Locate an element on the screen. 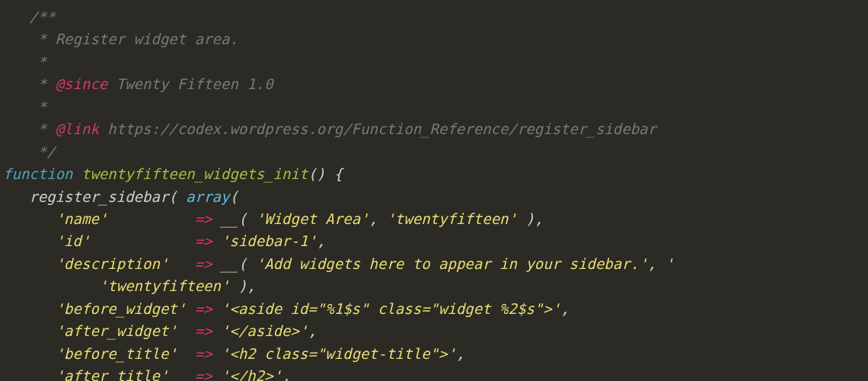  keyword: function is located at coordinates (38, 174).